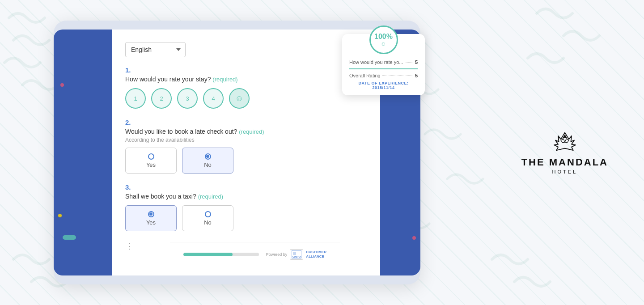  What do you see at coordinates (221, 254) in the screenshot?
I see `progress-bar-wrap` at bounding box center [221, 254].